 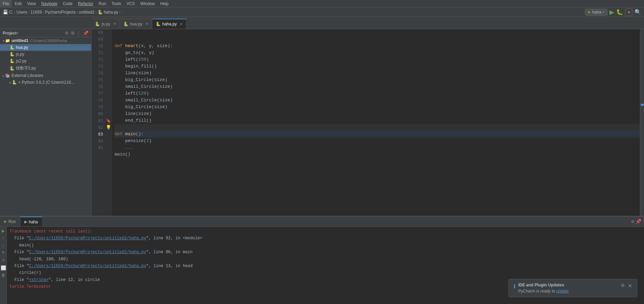 What do you see at coordinates (18, 33) in the screenshot?
I see `sidebar-dropdown-icon: ▾` at bounding box center [18, 33].